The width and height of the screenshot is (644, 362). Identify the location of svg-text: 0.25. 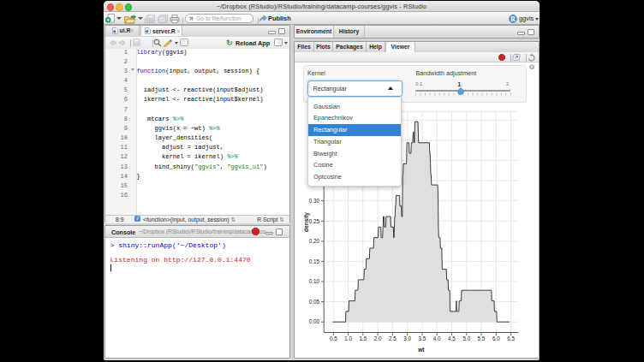
(315, 221).